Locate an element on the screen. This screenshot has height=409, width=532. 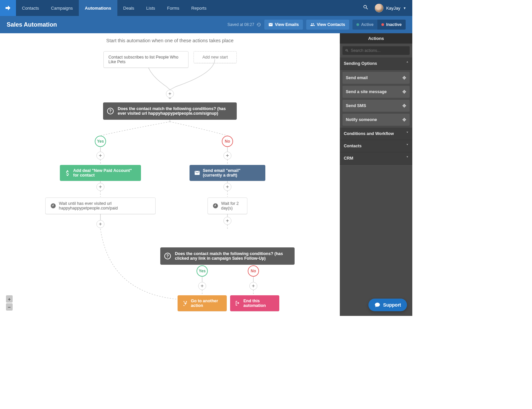
chevron-up-icon: ˄ is located at coordinates (407, 64).